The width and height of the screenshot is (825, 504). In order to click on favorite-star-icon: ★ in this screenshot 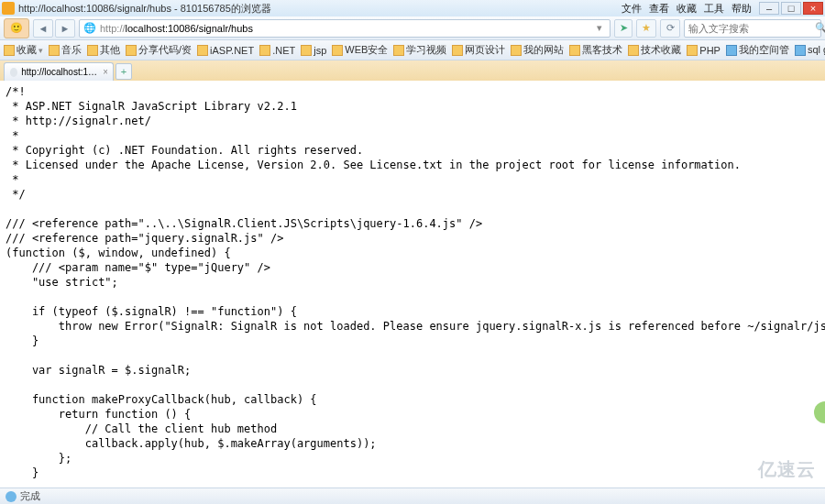, I will do `click(646, 28)`.